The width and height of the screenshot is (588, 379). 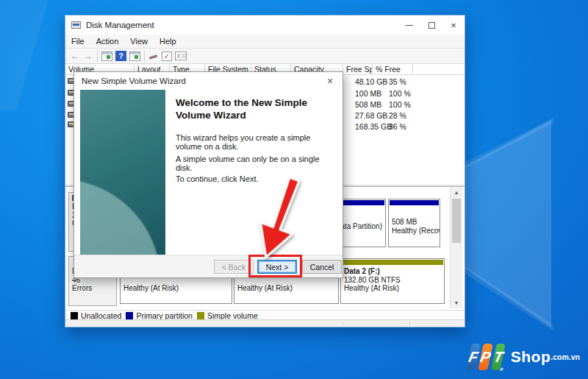 I want to click on unallocated-swatch, so click(x=74, y=316).